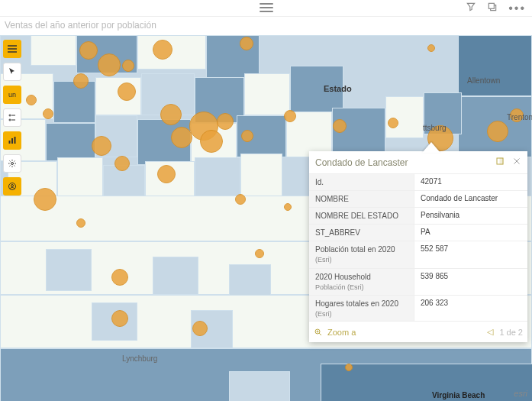 This screenshot has width=532, height=401. What do you see at coordinates (12, 141) in the screenshot?
I see `chart-button` at bounding box center [12, 141].